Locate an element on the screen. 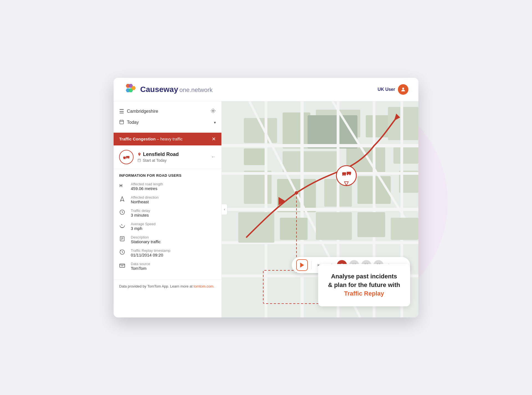  road-length-value: 459.06 metres is located at coordinates (147, 188).